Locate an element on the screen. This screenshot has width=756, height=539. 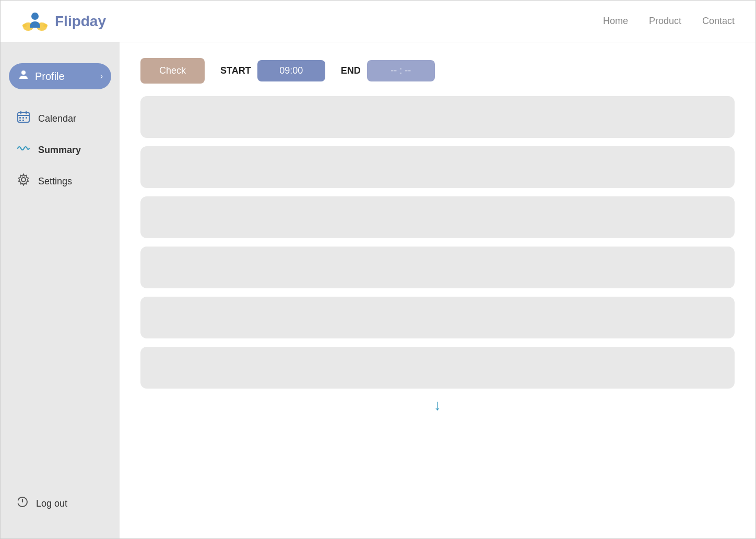
start-time-value: 09:00 is located at coordinates (291, 71).